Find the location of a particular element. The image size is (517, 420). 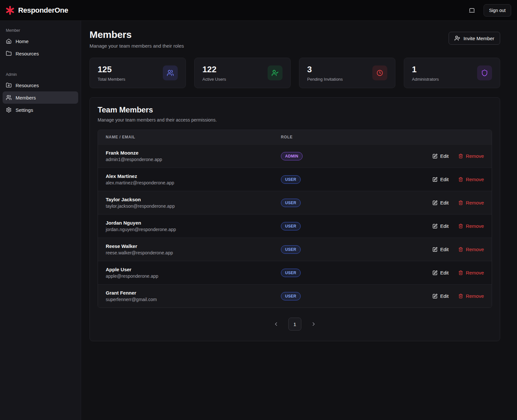

member-email: alex.martinez@responderone.app is located at coordinates (193, 183).